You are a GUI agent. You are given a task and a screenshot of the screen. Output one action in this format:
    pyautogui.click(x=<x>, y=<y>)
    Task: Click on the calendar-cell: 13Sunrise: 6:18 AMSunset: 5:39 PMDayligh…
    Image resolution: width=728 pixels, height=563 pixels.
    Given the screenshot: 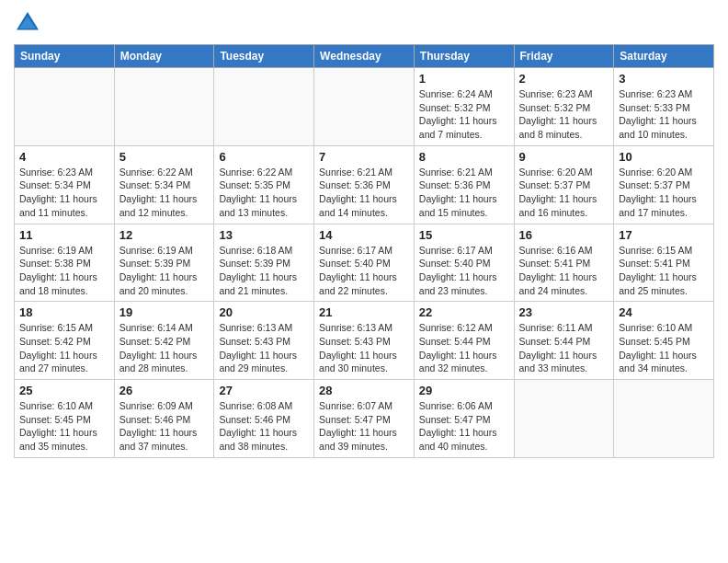 What is the action you would take?
    pyautogui.click(x=265, y=263)
    